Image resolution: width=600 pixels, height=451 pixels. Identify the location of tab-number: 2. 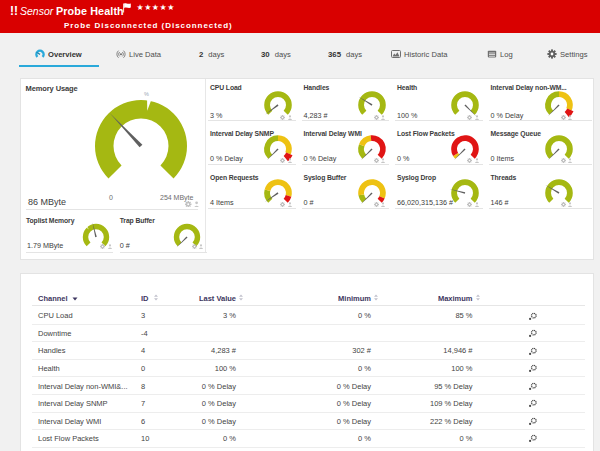
(201, 54).